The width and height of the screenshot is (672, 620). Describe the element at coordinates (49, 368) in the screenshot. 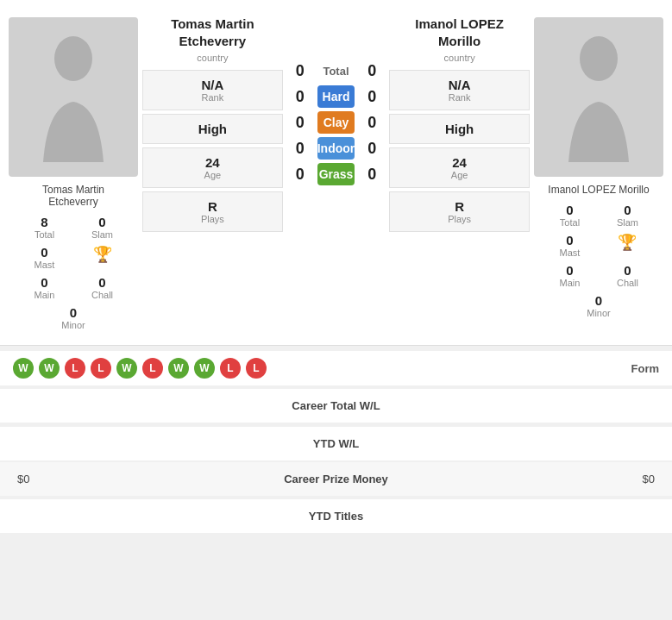

I see `form-badge-w2: W` at that location.